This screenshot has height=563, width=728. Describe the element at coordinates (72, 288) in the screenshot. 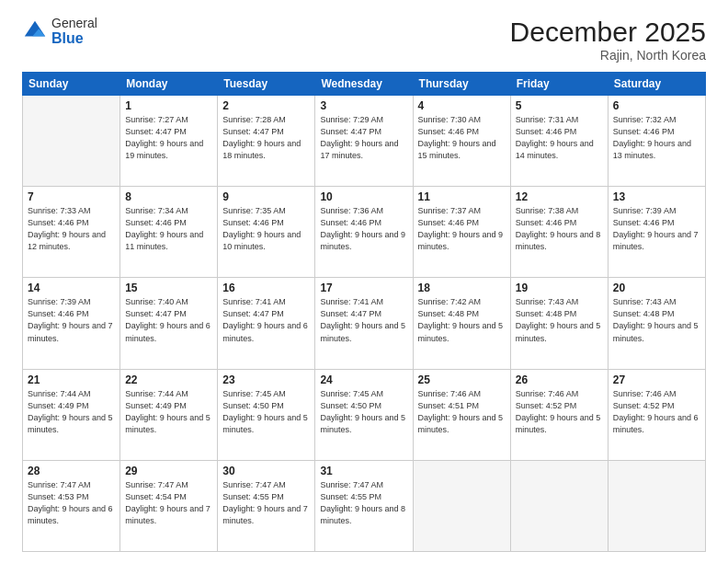

I see `day-number: 14` at that location.